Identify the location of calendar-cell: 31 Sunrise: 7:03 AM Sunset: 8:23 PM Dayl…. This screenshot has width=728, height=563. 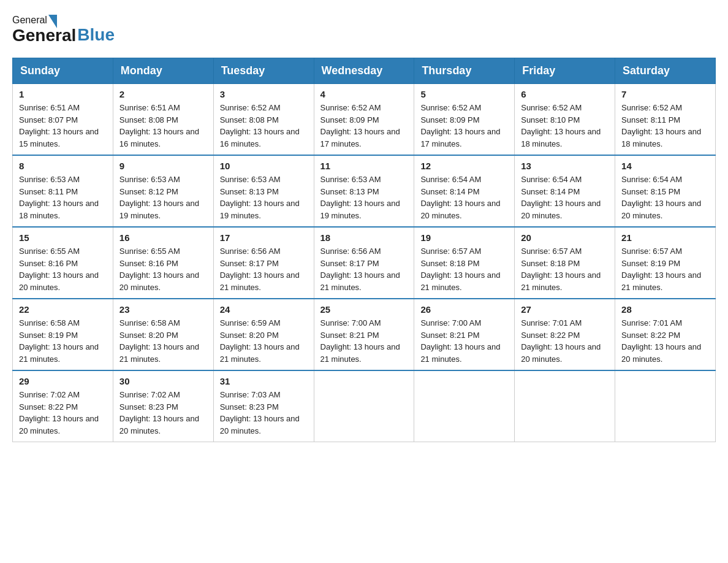
(264, 406).